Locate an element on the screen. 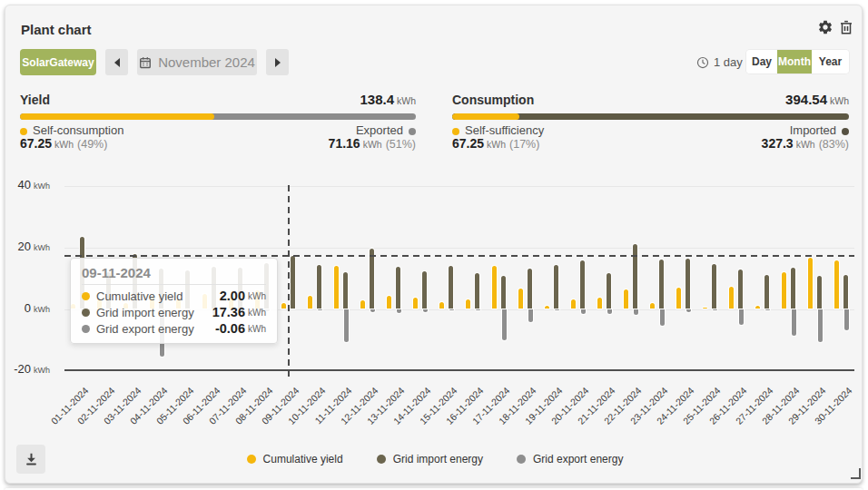  import-dot is located at coordinates (85, 312).